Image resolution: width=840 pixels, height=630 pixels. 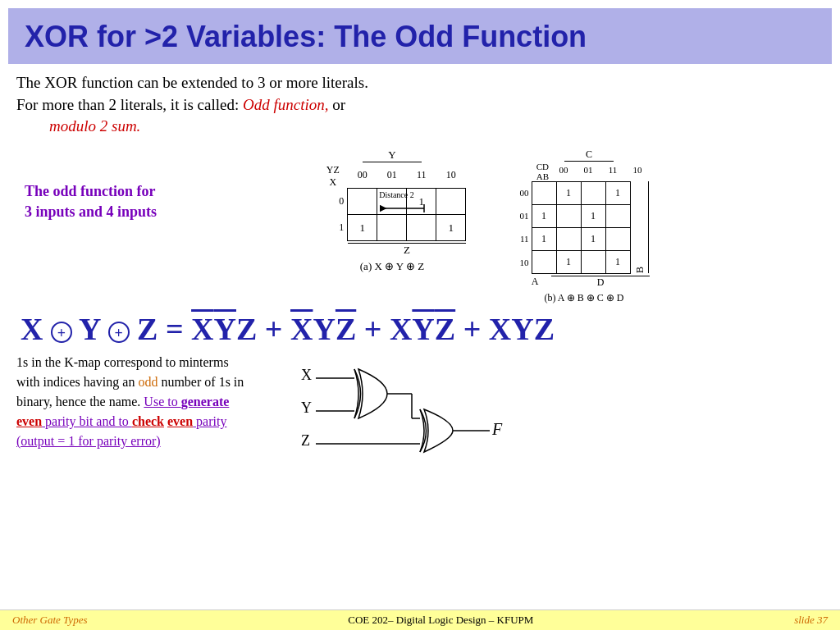 What do you see at coordinates (148, 422) in the screenshot?
I see `bt-check: check` at bounding box center [148, 422].